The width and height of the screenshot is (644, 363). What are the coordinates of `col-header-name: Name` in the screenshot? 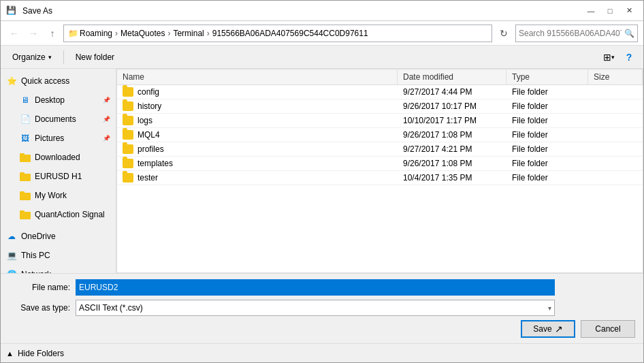 It's located at (257, 77).